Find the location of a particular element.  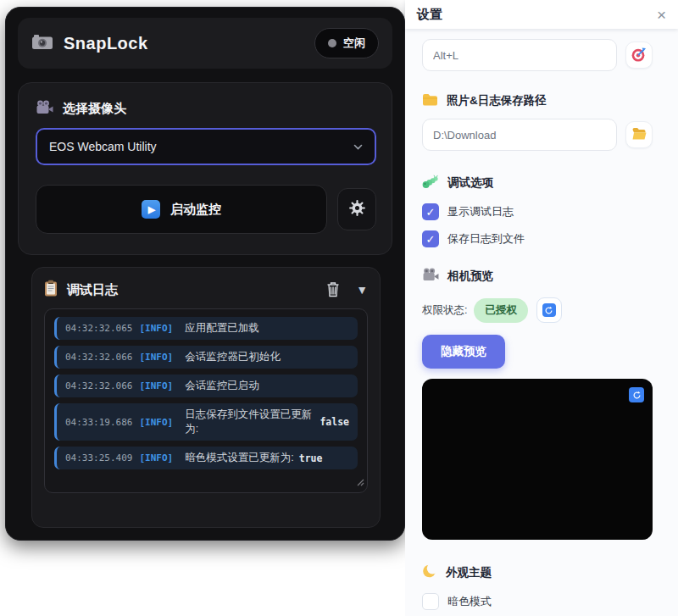

settings-gear-button is located at coordinates (357, 209).